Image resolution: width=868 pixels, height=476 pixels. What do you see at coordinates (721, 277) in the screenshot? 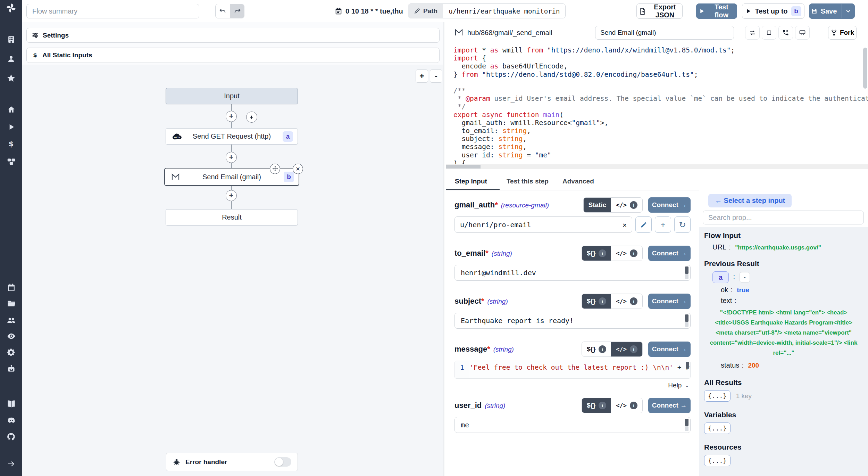
I see `result-step-badge: a` at bounding box center [721, 277].